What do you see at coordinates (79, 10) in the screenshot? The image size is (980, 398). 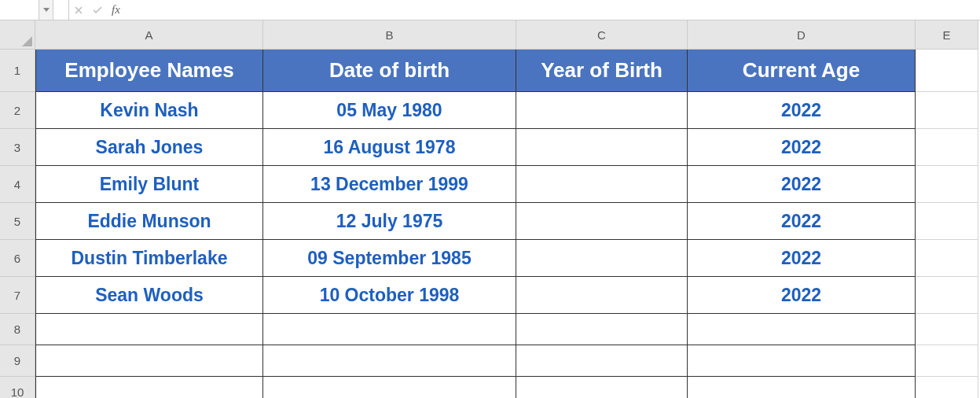 I see `x-icon` at bounding box center [79, 10].